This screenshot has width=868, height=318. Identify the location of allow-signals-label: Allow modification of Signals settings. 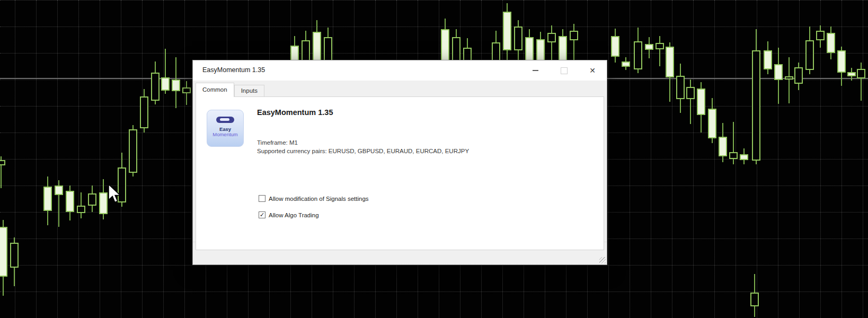
(319, 199).